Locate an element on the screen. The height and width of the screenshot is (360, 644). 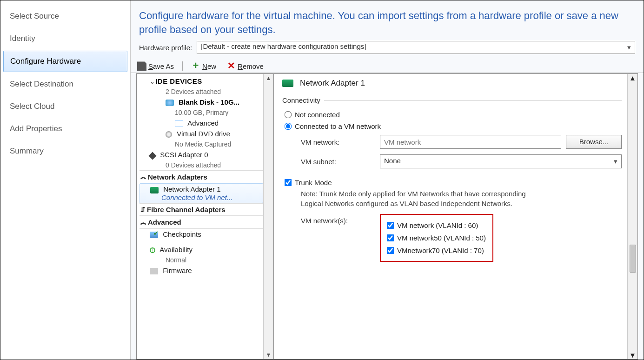
vm-network-label: VM network: is located at coordinates (338, 142).